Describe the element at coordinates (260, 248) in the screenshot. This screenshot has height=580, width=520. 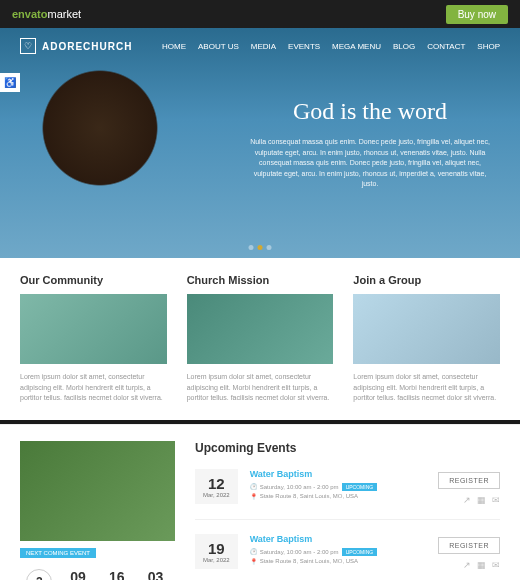
I see `slider-dots` at that location.